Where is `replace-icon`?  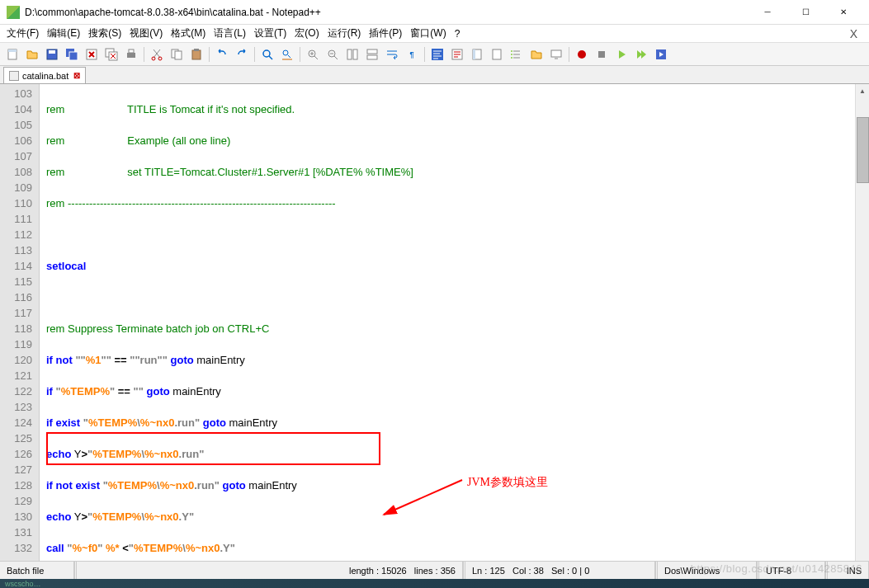
replace-icon is located at coordinates (287, 54).